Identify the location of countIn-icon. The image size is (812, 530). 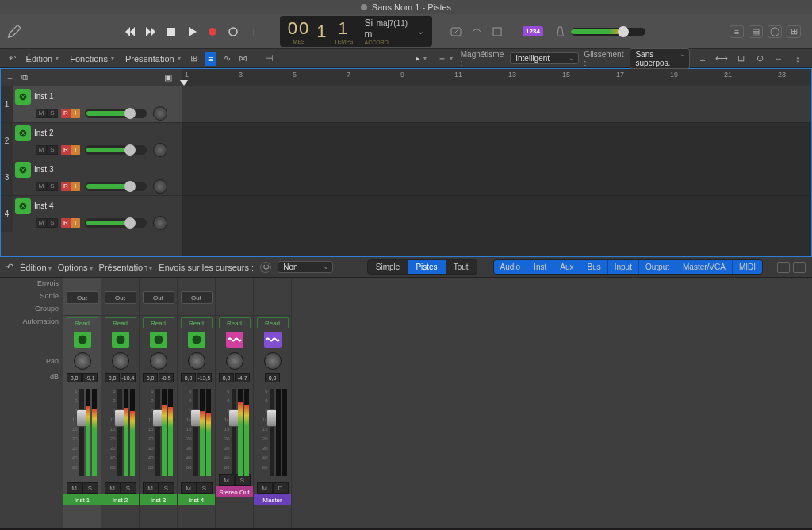
(497, 32).